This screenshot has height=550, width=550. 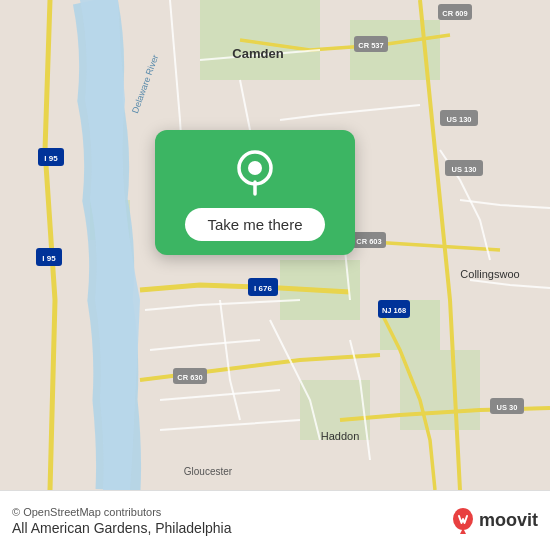 What do you see at coordinates (370, 46) in the screenshot?
I see `svg-text: CR 537` at bounding box center [370, 46].